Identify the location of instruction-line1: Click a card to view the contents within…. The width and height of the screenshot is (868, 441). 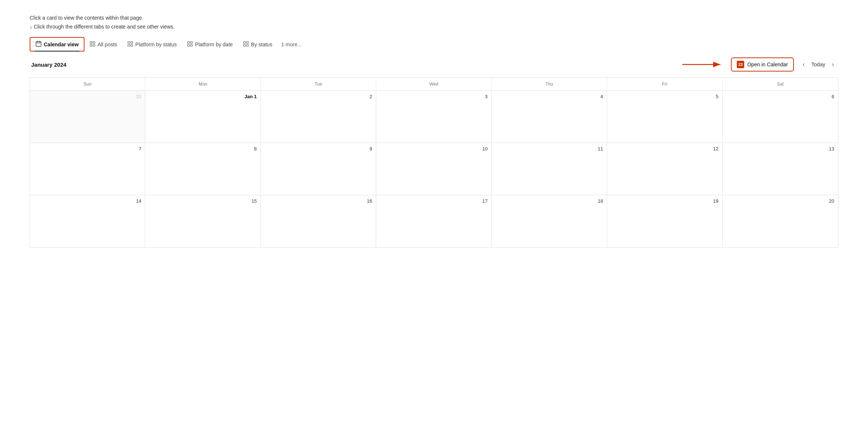
(434, 18).